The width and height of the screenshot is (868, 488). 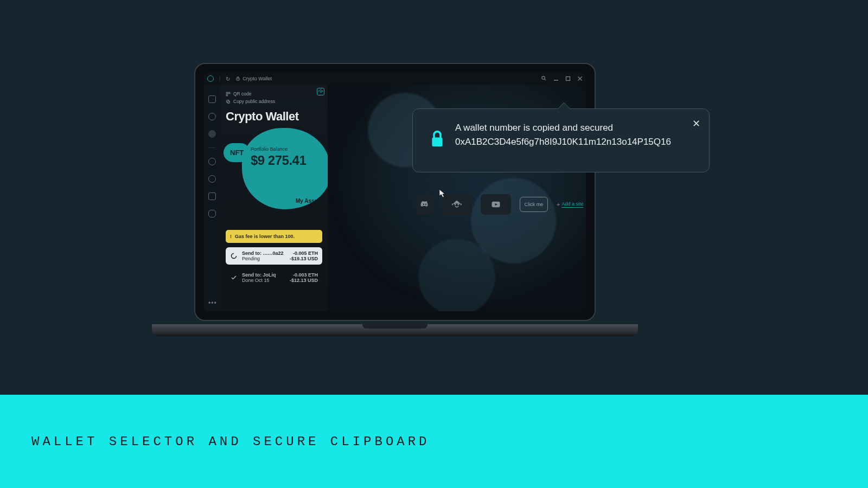 I want to click on plus-icon: +, so click(x=558, y=204).